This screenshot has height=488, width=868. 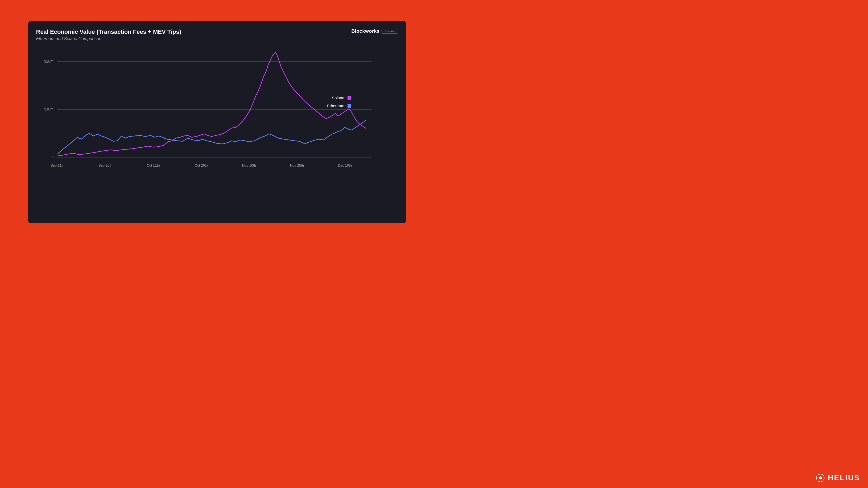 What do you see at coordinates (297, 165) in the screenshot?
I see `svg-text: Nov 25th` at bounding box center [297, 165].